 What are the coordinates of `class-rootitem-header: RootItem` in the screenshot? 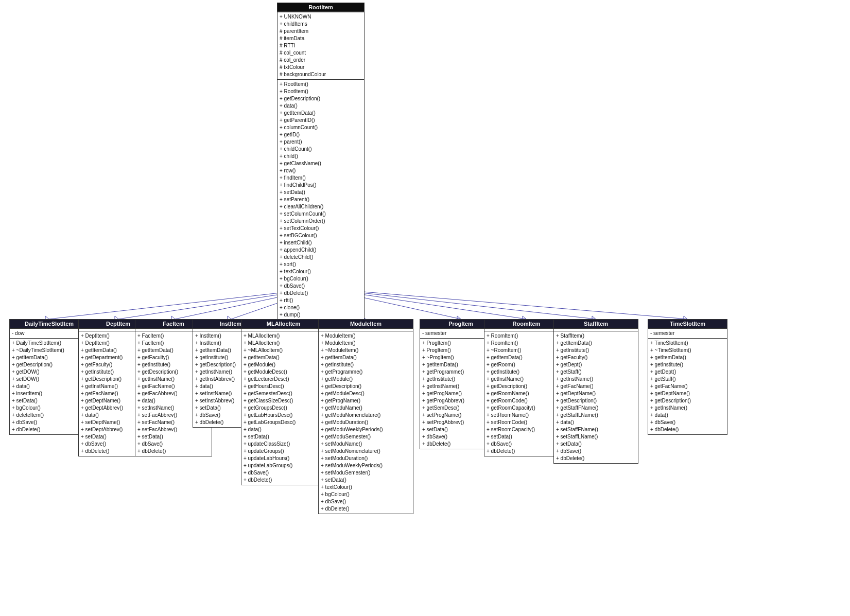 It's located at (321, 7).